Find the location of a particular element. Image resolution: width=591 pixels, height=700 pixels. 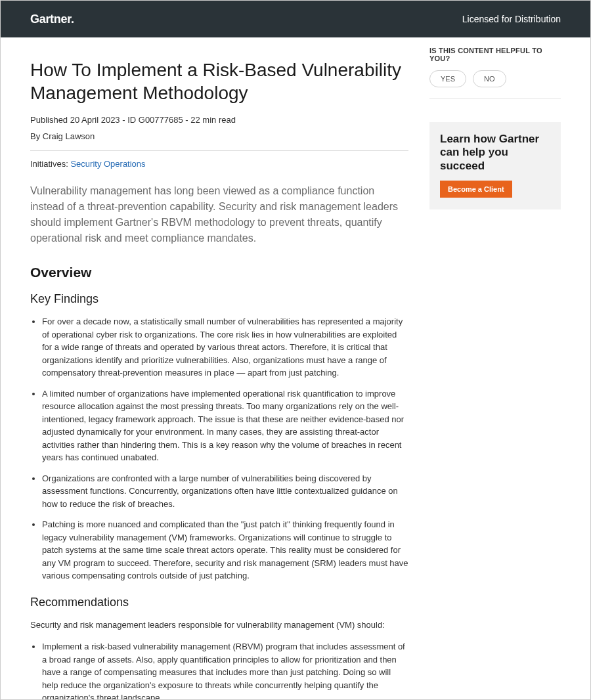

initiatives-label: Initiatives: is located at coordinates (50, 164).